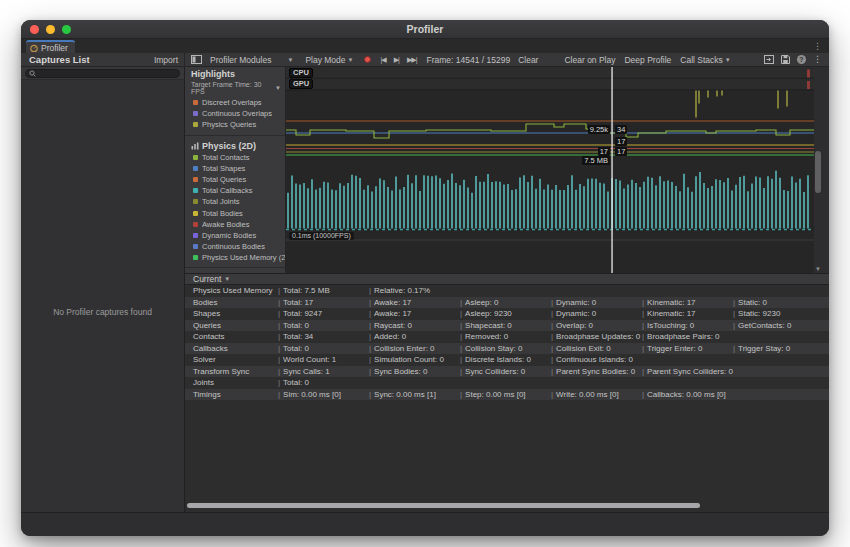  I want to click on frame-counter: Frame: 14541 / 15299, so click(469, 60).